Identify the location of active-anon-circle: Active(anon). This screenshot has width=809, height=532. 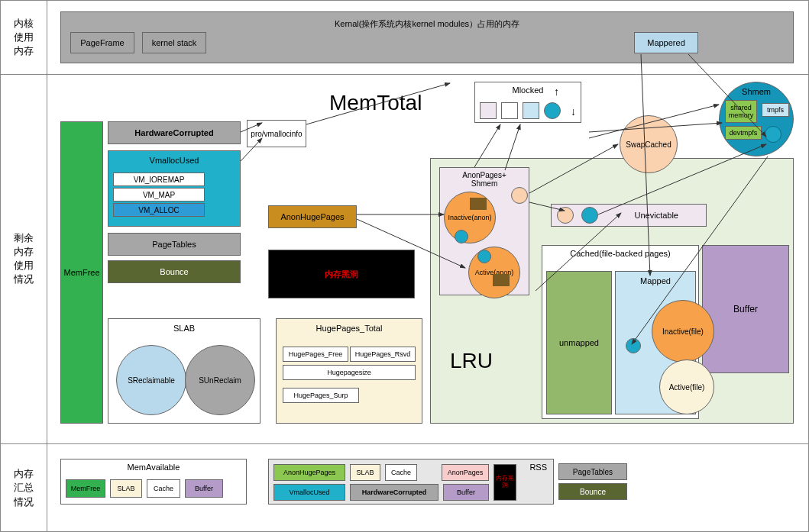
(494, 272).